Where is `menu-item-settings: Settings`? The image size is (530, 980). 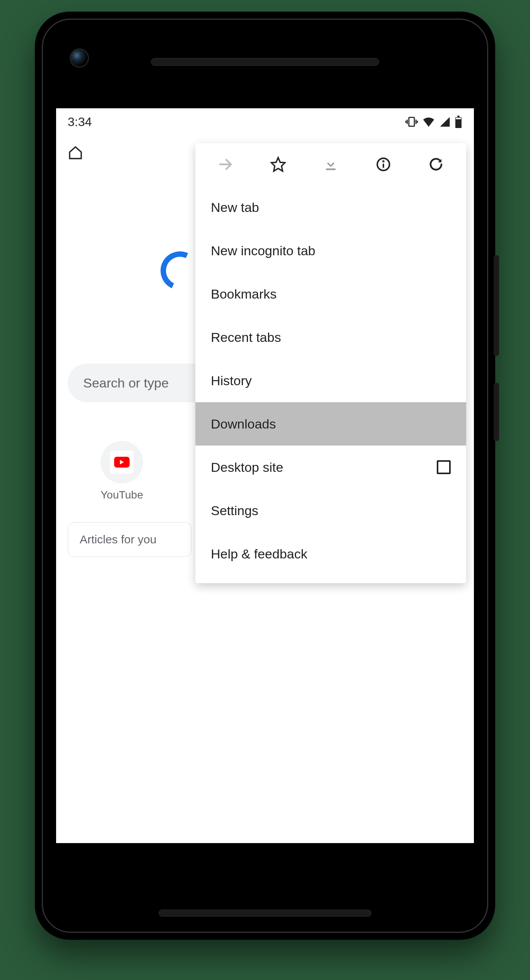
menu-item-settings: Settings is located at coordinates (331, 510).